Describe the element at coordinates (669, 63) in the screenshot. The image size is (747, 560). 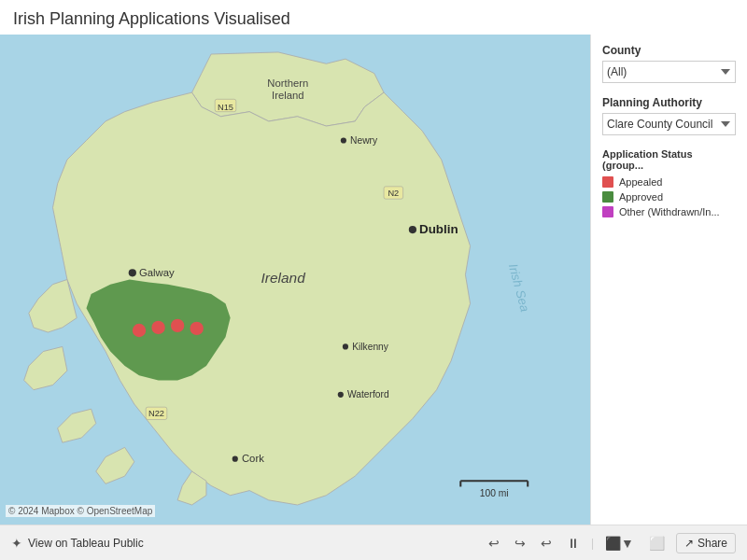
I see `county-section: County (All) Clare Cork Dublin Galway` at that location.